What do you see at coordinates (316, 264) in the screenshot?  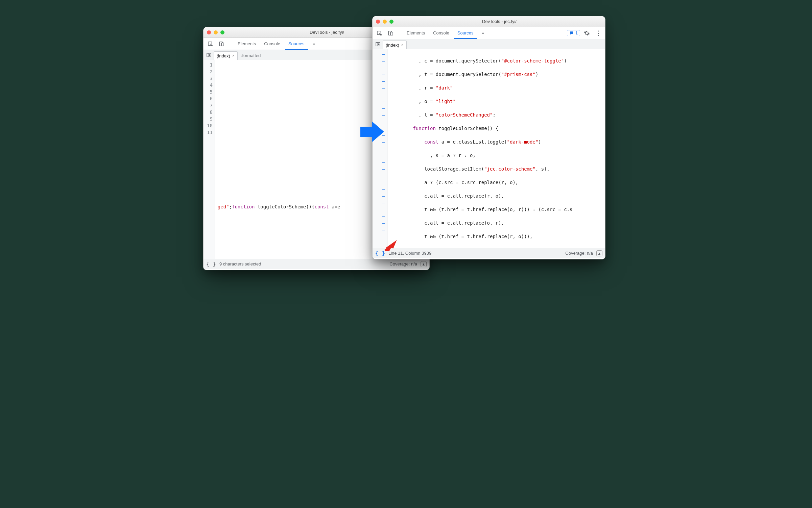 I see `status-bar: { } 9 characters selected Coverage: n/a …` at bounding box center [316, 264].